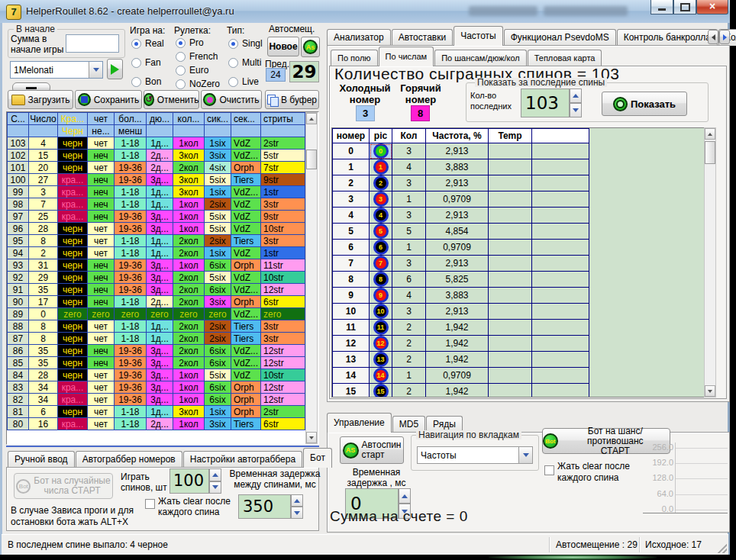 The image size is (736, 560). What do you see at coordinates (40, 99) in the screenshot?
I see `load-button: Загрузить` at bounding box center [40, 99].